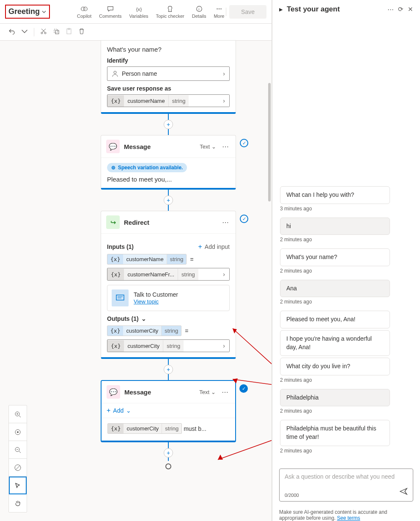  I want to click on undo-button, so click(12, 32).